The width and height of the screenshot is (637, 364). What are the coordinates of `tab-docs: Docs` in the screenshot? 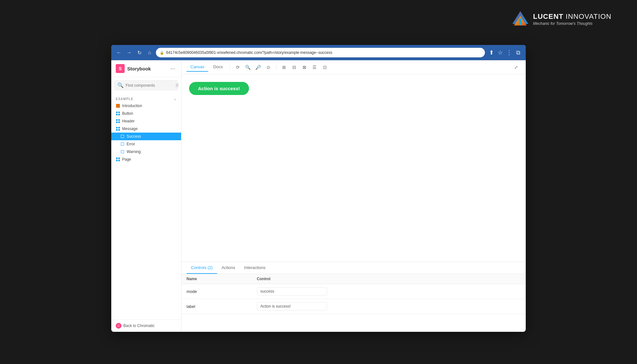 It's located at (218, 67).